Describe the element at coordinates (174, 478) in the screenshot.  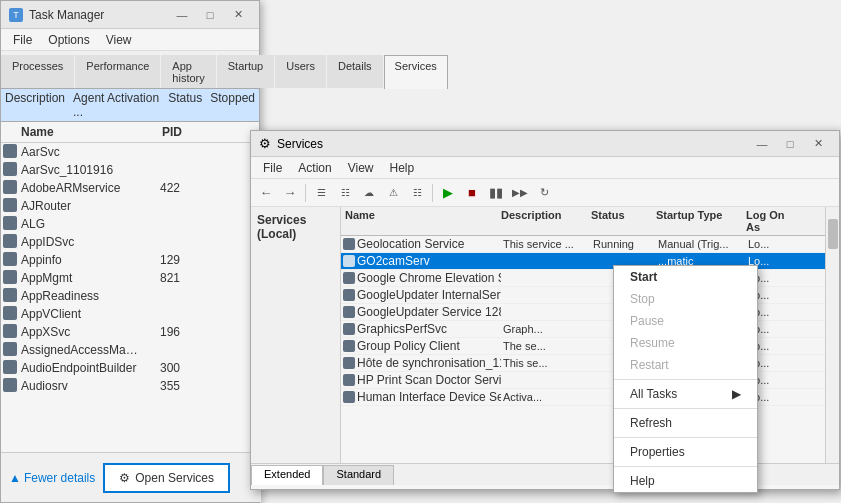
I see `open-services-label: Open Services` at that location.